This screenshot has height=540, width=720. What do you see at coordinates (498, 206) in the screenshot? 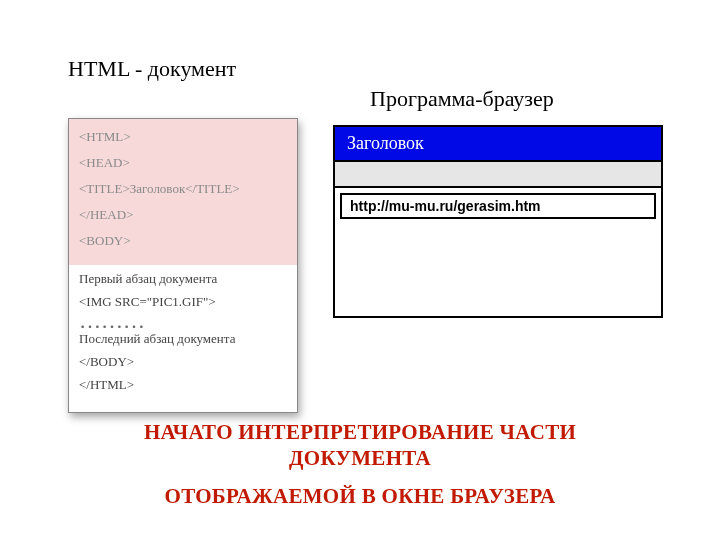
I see `browser-addressbar-wrap: http://mu-mu.ru/gerasim.htm` at bounding box center [498, 206].